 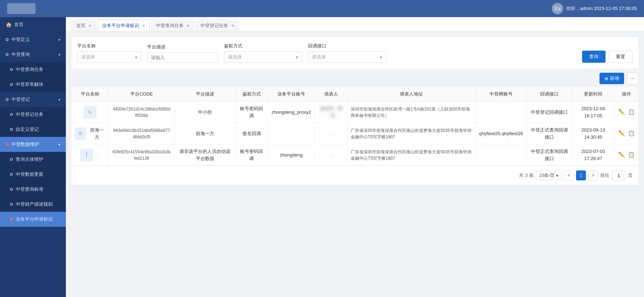 I want to click on sidebar-item-home: 🏠 首页, so click(x=33, y=25).